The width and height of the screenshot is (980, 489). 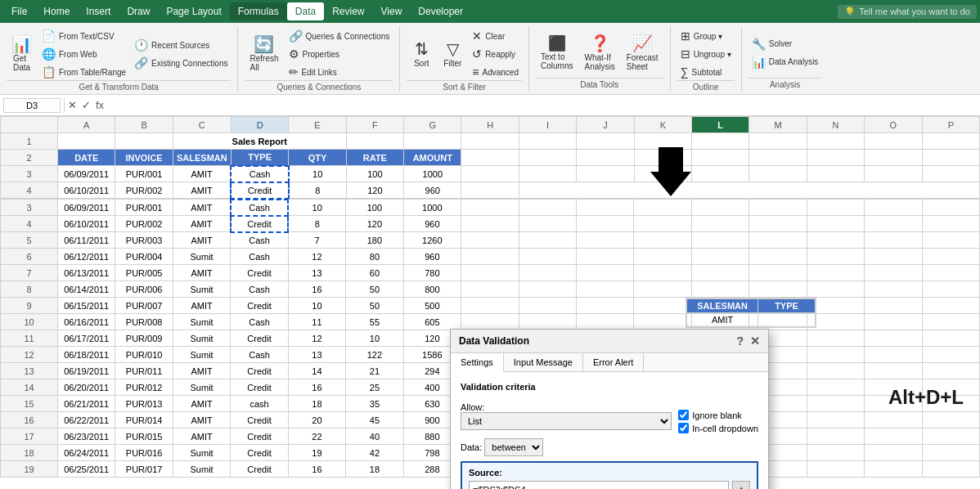 What do you see at coordinates (375, 273) in the screenshot?
I see `cell-7-5: 60` at bounding box center [375, 273].